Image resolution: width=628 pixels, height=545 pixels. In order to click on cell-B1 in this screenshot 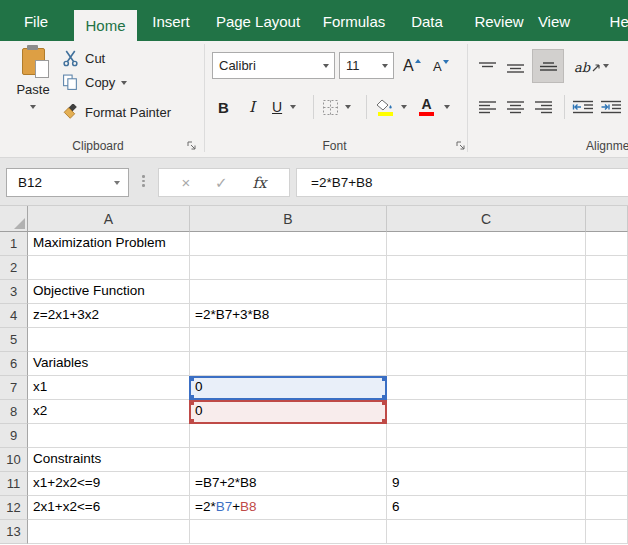, I will do `click(288, 244)`.